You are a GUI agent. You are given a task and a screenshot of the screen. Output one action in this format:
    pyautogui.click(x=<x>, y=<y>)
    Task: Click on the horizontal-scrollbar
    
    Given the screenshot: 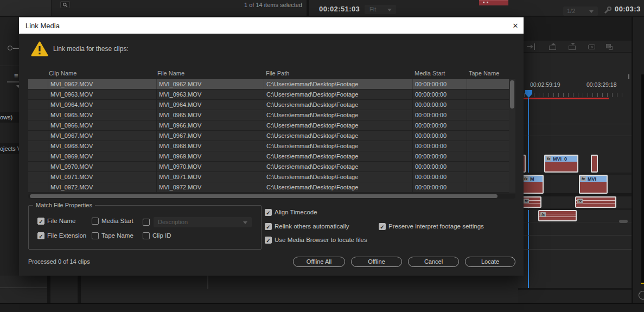 What is the action you would take?
    pyautogui.click(x=272, y=196)
    